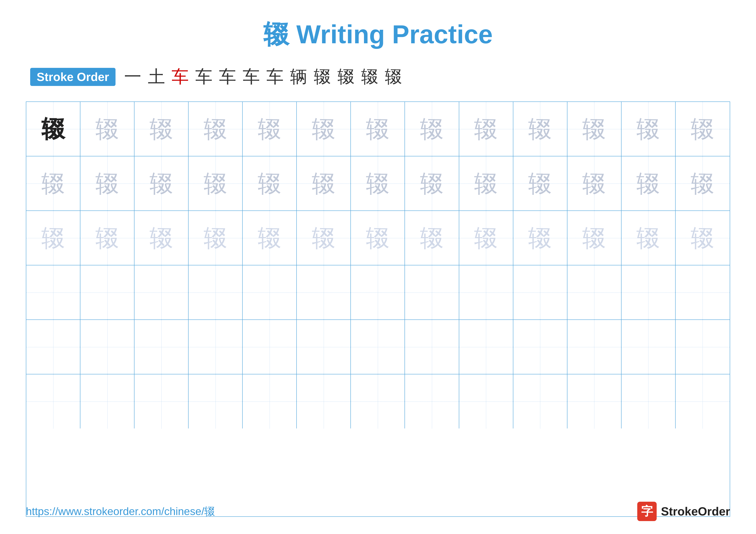 This screenshot has width=756, height=534. I want to click on cell-2-10: 辍, so click(540, 184).